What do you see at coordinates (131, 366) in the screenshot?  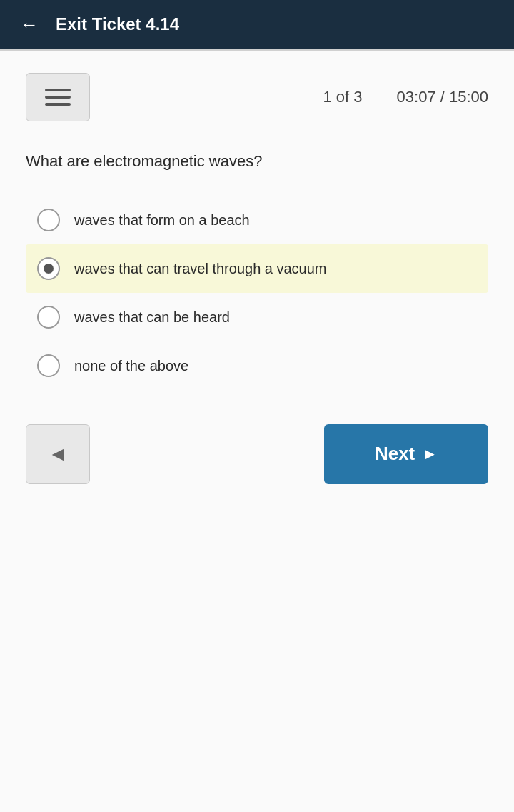 I see `option-4-label: none of the above` at bounding box center [131, 366].